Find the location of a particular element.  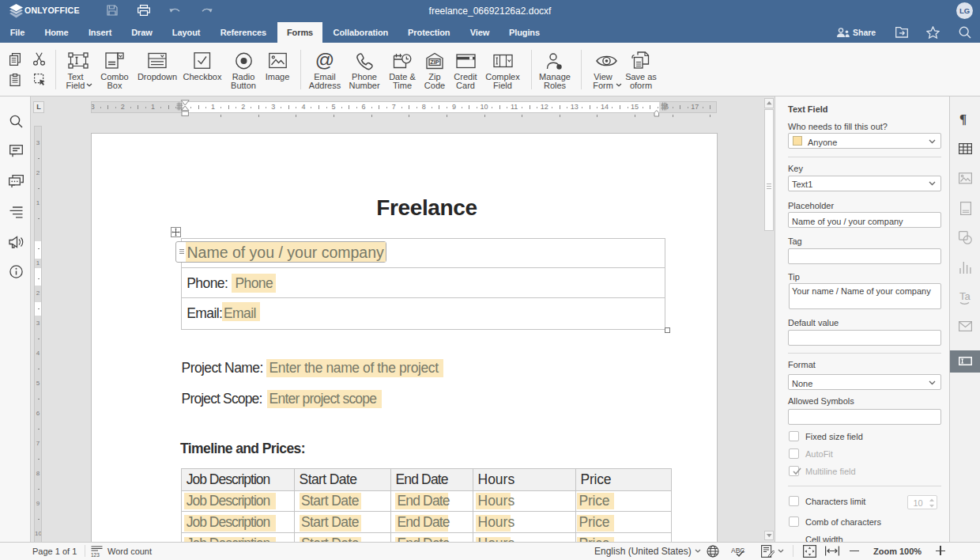

svg-text: ABC is located at coordinates (738, 551).